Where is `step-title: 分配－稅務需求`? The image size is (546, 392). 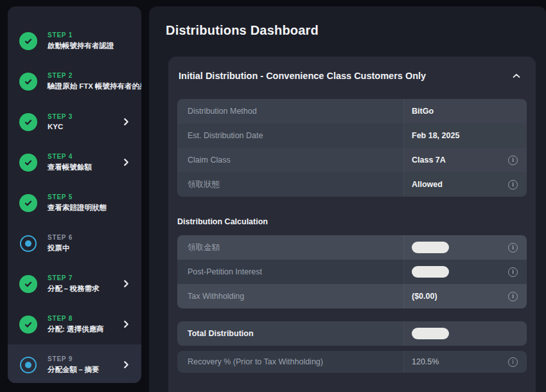
step-title: 分配－稅務需求 is located at coordinates (73, 289).